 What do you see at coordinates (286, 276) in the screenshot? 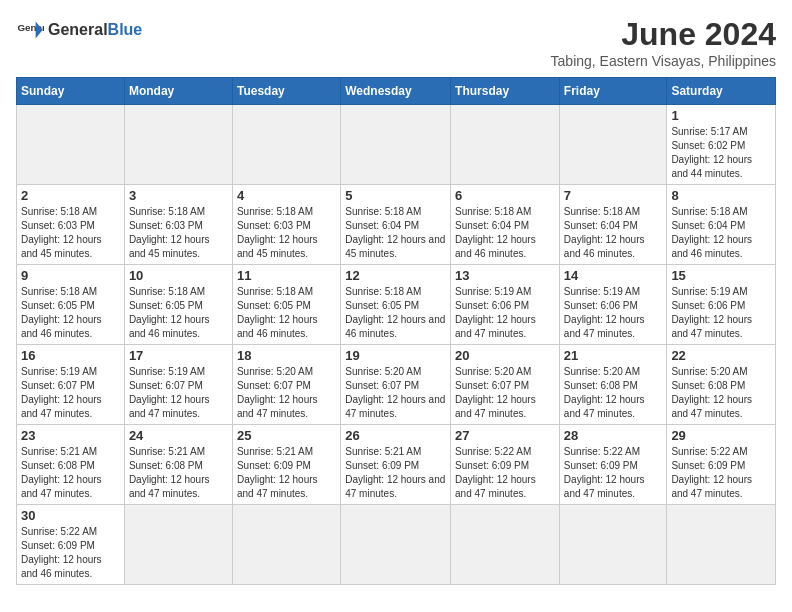
I see `day-number: 11` at bounding box center [286, 276].